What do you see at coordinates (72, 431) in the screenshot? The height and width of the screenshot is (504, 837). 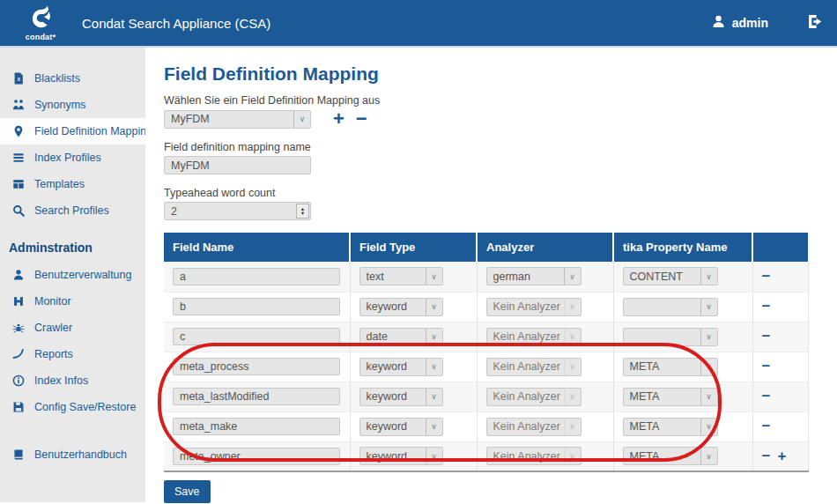 I see `sidebar-spacer` at bounding box center [72, 431].